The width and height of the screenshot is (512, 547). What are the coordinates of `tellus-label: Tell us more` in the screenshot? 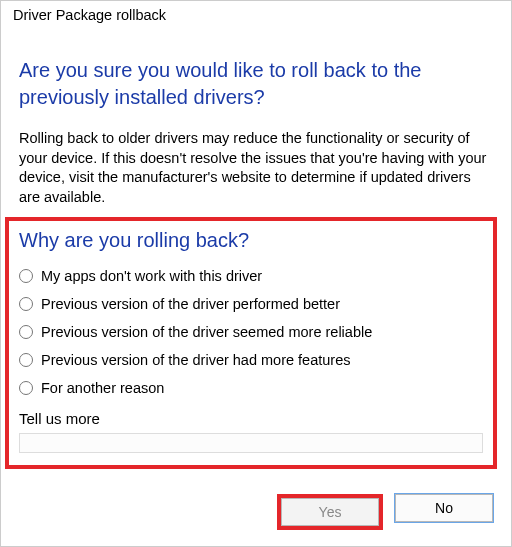 It's located at (251, 418).